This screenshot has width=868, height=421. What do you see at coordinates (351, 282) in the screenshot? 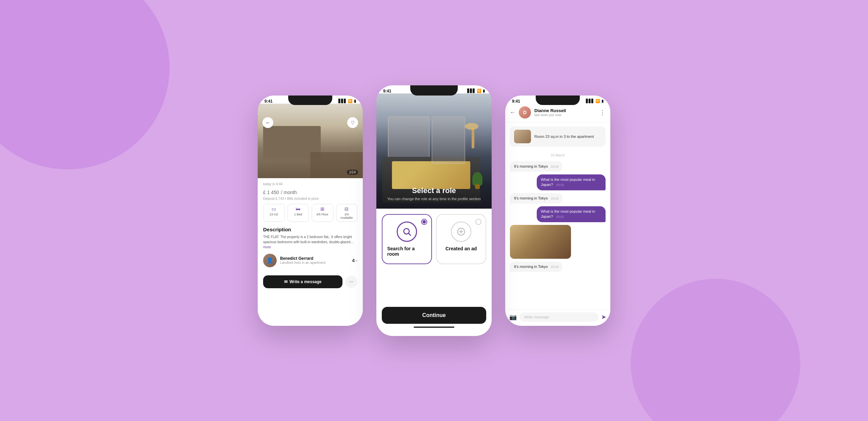
I see `more-options-button: ···` at bounding box center [351, 282].